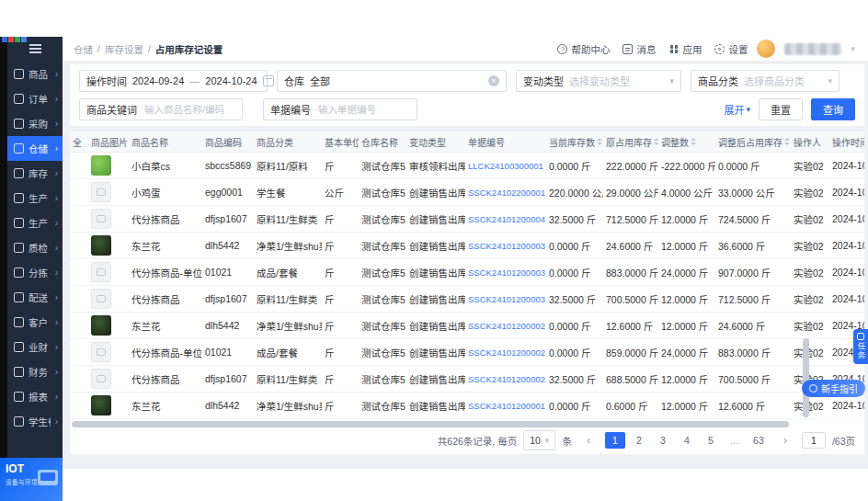  Describe the element at coordinates (35, 99) in the screenshot. I see `sidebar-item-orders: 订单›` at that location.